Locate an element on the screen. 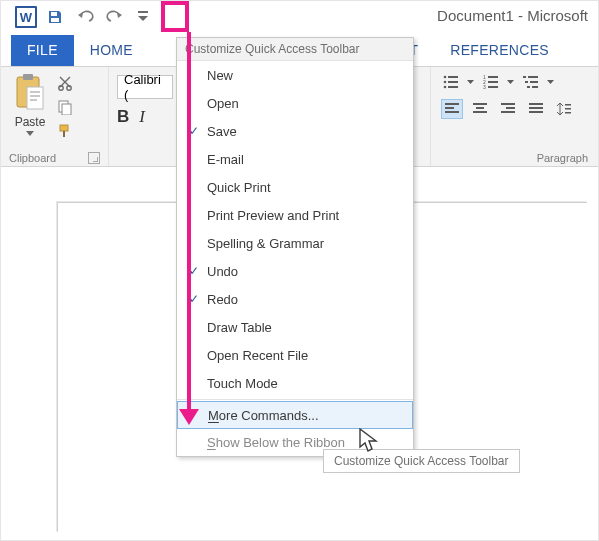  tooltip: Customize Quick Access Toolbar is located at coordinates (422, 461).